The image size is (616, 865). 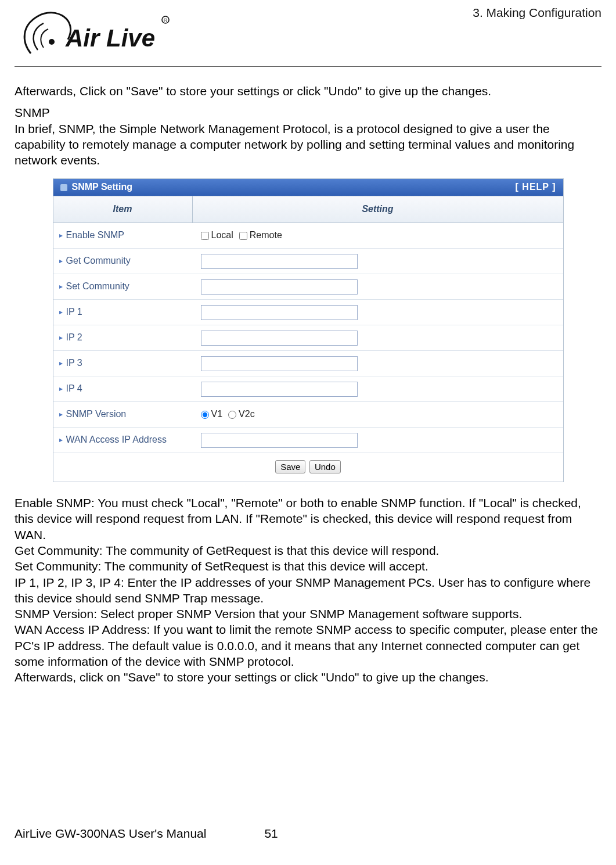 I want to click on row-ip1: ▸IP 1, so click(x=308, y=313).